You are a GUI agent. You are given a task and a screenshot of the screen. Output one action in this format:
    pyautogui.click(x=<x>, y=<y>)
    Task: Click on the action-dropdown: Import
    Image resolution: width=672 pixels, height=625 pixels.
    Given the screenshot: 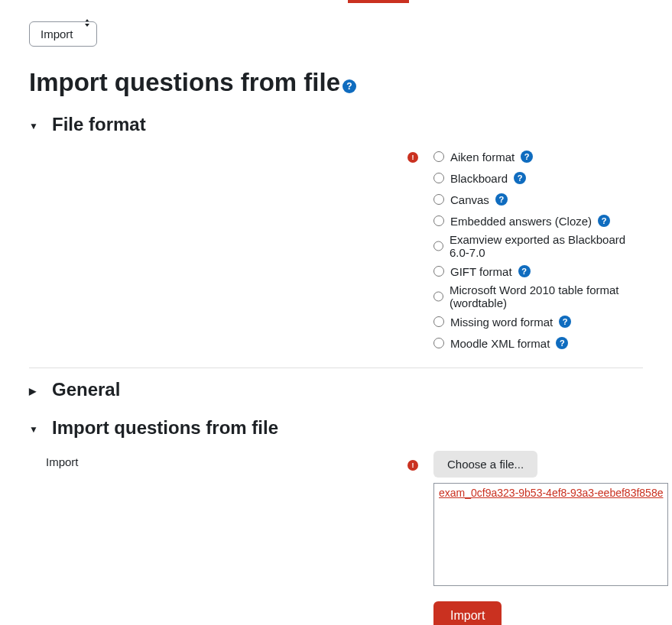 What is the action you would take?
    pyautogui.click(x=63, y=34)
    